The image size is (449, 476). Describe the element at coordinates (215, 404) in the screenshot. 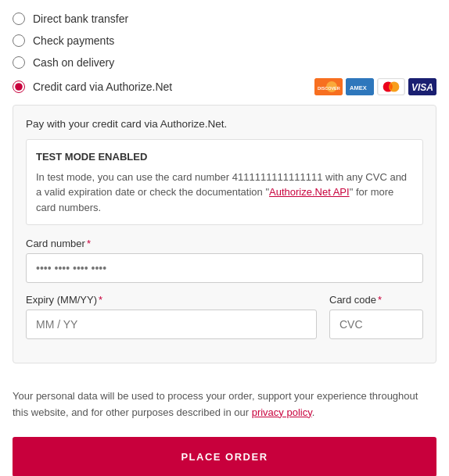

I see `privacy-text-before: Your personal data will be used to proce…` at that location.